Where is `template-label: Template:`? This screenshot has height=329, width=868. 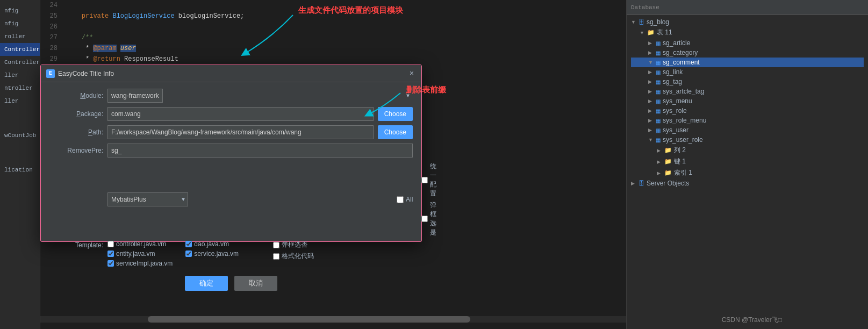 template-label: Template: is located at coordinates (76, 245).